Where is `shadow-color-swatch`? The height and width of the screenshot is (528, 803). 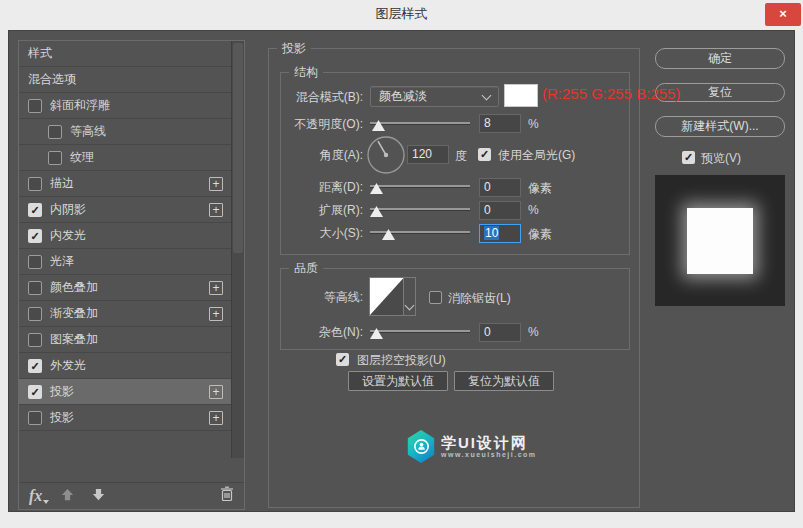 shadow-color-swatch is located at coordinates (521, 96).